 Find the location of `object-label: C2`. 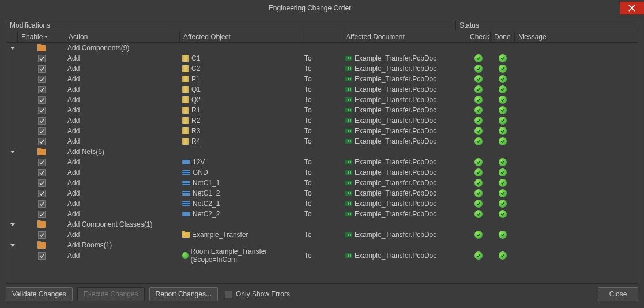

object-label: C2 is located at coordinates (196, 69).